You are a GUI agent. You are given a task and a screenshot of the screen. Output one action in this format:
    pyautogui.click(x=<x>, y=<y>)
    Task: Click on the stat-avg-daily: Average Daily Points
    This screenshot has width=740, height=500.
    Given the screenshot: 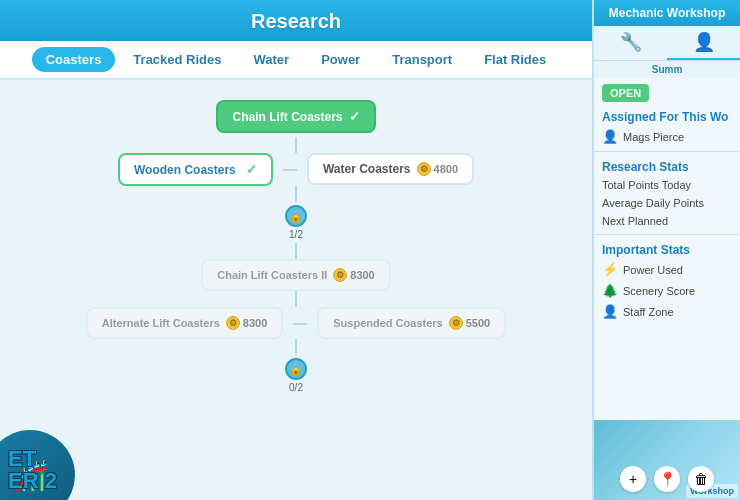 What is the action you would take?
    pyautogui.click(x=667, y=203)
    